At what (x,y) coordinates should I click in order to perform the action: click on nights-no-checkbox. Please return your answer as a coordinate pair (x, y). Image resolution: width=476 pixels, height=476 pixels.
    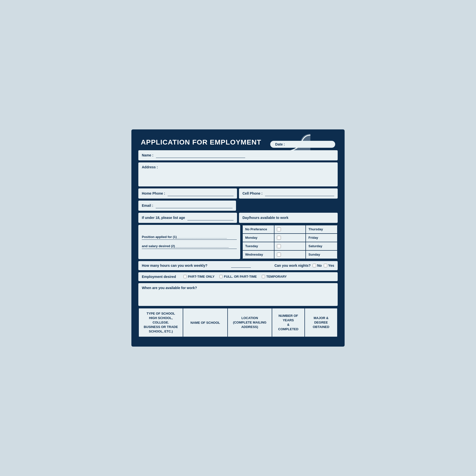
    Looking at the image, I should click on (314, 266).